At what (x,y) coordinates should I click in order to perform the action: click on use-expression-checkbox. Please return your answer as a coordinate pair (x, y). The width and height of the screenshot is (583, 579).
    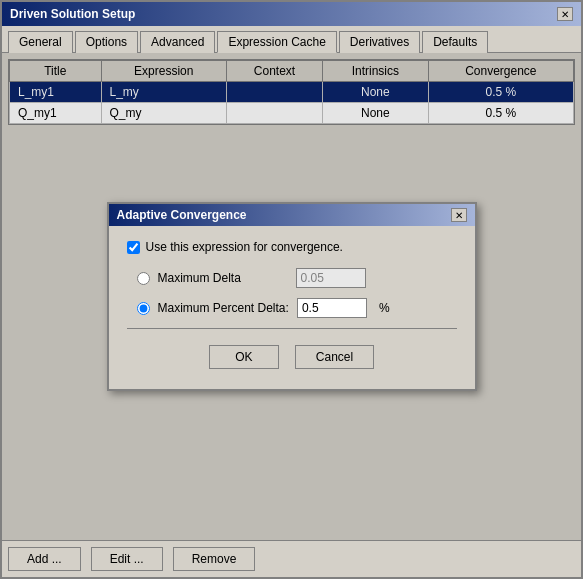
    Looking at the image, I should click on (134, 248).